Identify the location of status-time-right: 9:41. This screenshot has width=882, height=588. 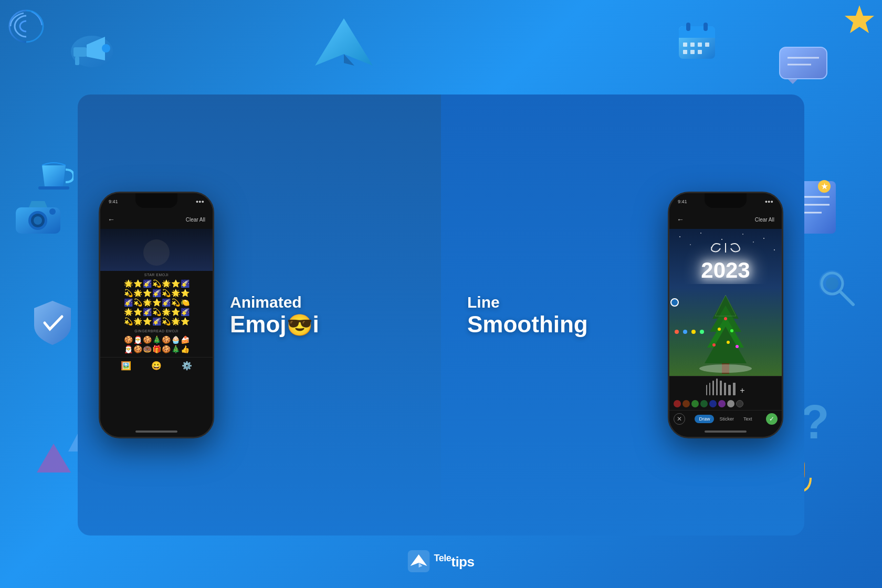
(682, 202).